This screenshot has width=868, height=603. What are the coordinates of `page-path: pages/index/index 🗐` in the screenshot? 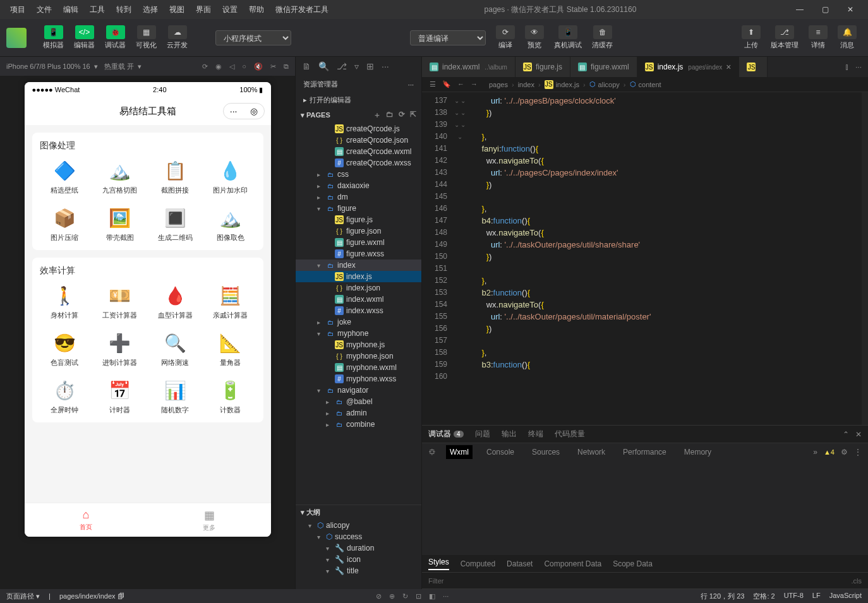 It's located at (92, 596).